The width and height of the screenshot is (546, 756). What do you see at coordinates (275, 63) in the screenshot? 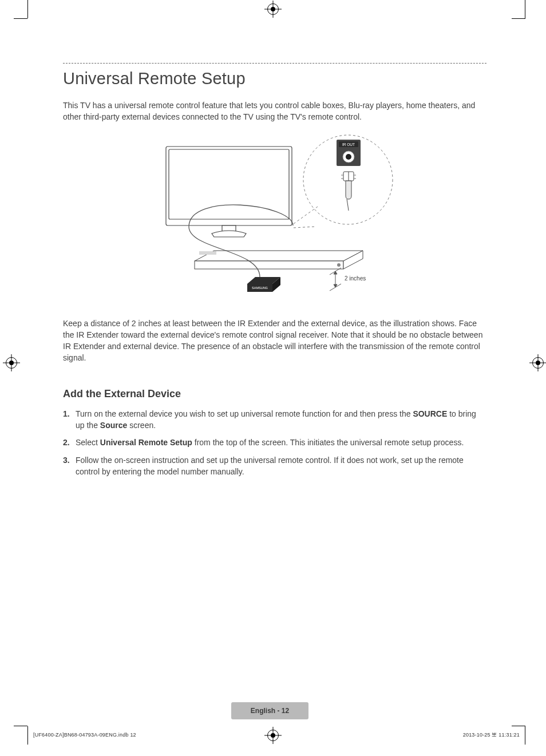
I see `divider` at bounding box center [275, 63].